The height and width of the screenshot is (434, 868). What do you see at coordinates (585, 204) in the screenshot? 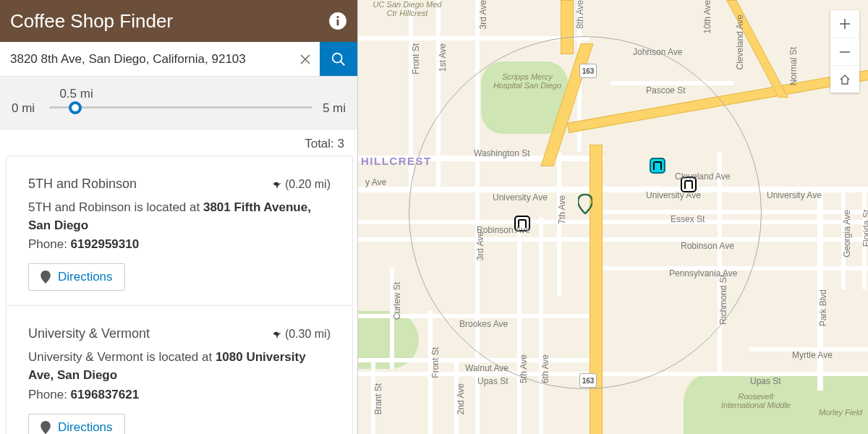
I see `search-center-pin` at bounding box center [585, 204].